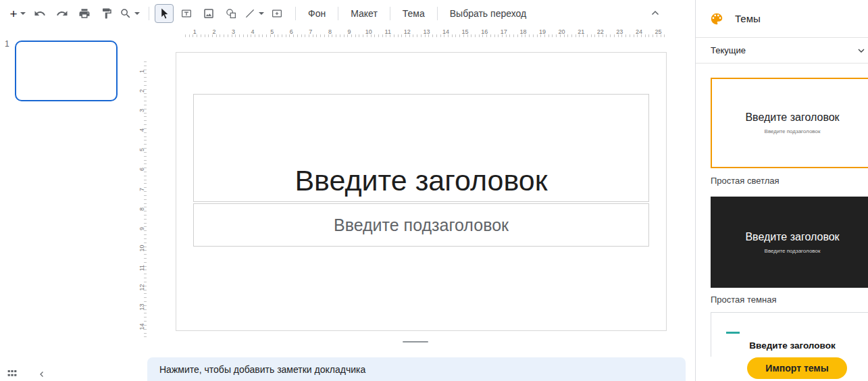  Describe the element at coordinates (485, 32) in the screenshot. I see `ruler-number: 16` at that location.